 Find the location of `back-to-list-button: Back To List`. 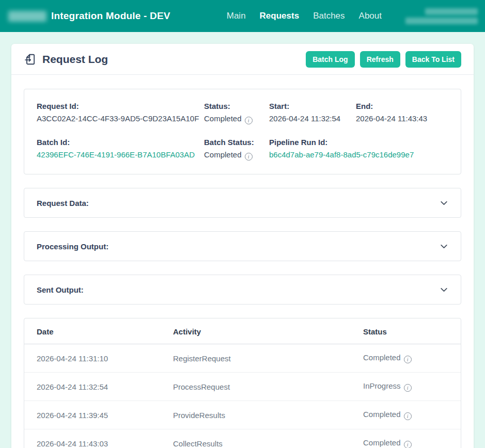

back-to-list-button: Back To List is located at coordinates (433, 59).